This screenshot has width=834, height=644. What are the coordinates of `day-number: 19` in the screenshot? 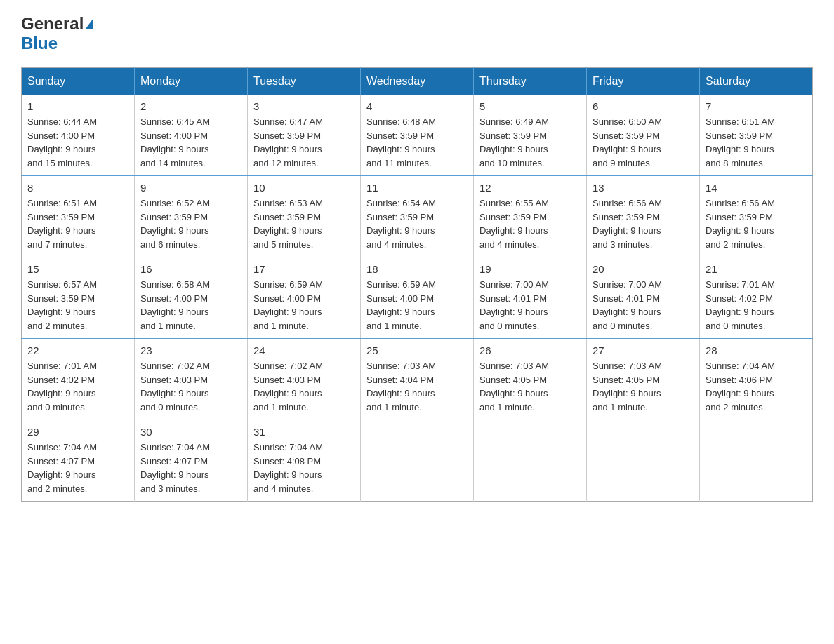 It's located at (530, 269).